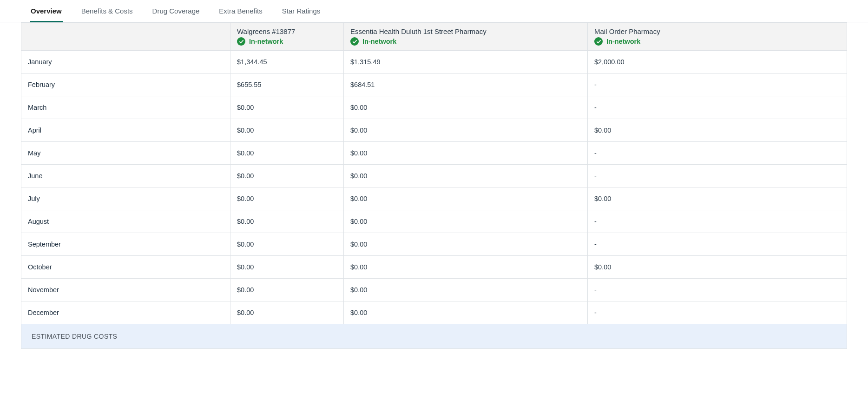 This screenshot has width=868, height=408. What do you see at coordinates (365, 62) in the screenshot?
I see `cost-value: $1,315.49` at bounding box center [365, 62].